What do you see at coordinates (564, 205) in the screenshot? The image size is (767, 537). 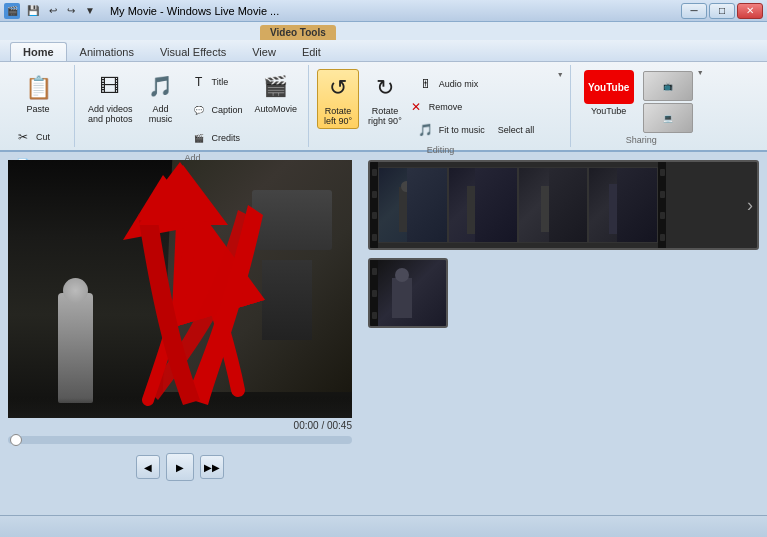 I see `filmstrip-container: ›` at bounding box center [564, 205].